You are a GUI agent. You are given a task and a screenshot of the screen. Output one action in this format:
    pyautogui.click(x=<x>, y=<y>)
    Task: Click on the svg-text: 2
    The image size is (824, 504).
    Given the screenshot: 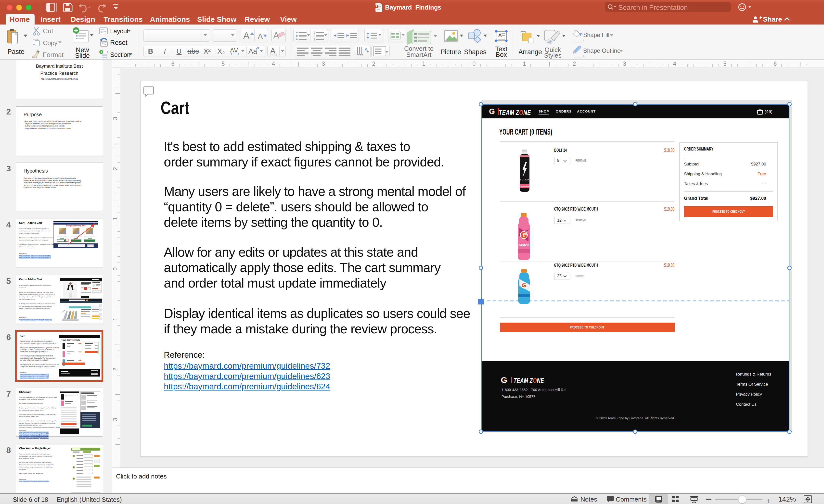 What is the action you would take?
    pyautogui.click(x=314, y=36)
    